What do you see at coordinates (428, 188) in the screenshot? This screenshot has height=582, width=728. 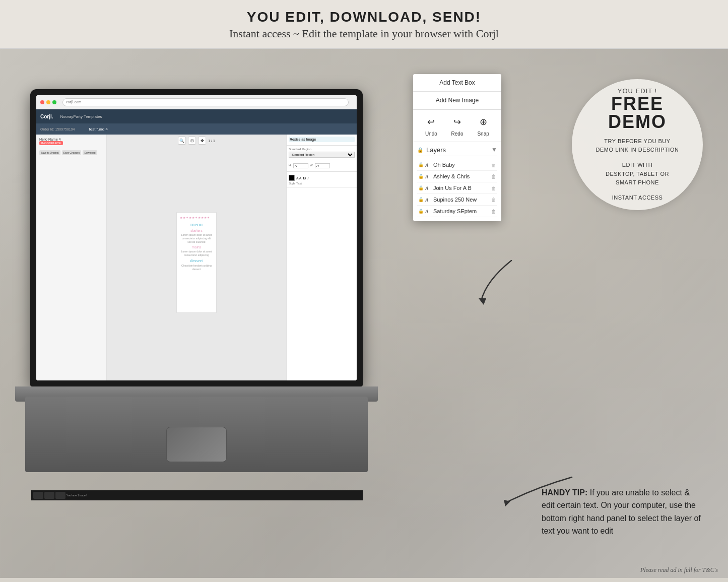 I see `layer-type-3: A` at bounding box center [428, 188].